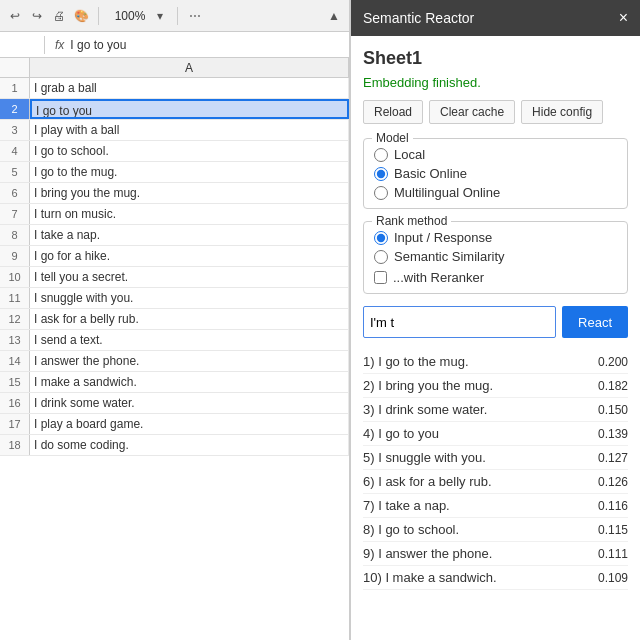 The height and width of the screenshot is (640, 640). Describe the element at coordinates (15, 193) in the screenshot. I see `row-number: 6` at that location.